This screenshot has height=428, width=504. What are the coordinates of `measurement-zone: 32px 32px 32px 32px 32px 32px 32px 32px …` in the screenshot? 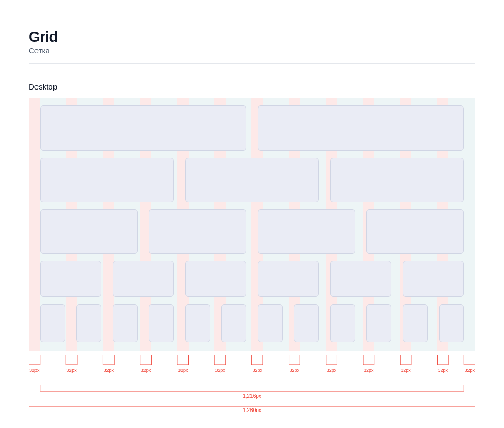 It's located at (252, 384).